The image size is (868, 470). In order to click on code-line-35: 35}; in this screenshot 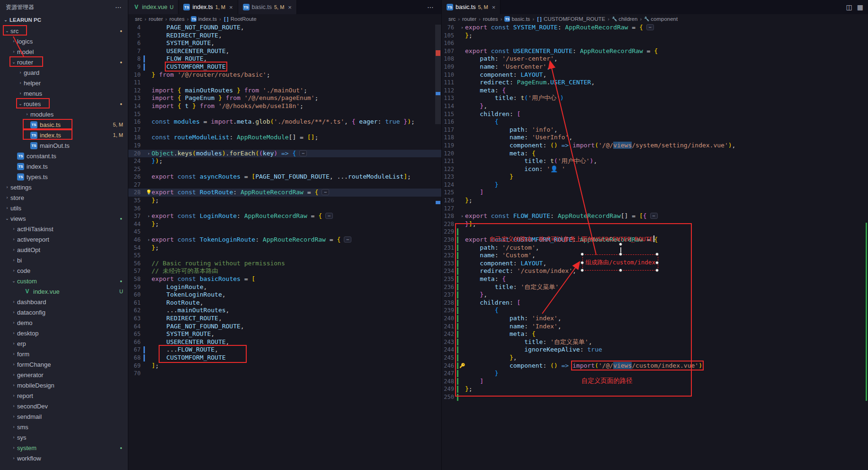, I will do `click(285, 201)`.